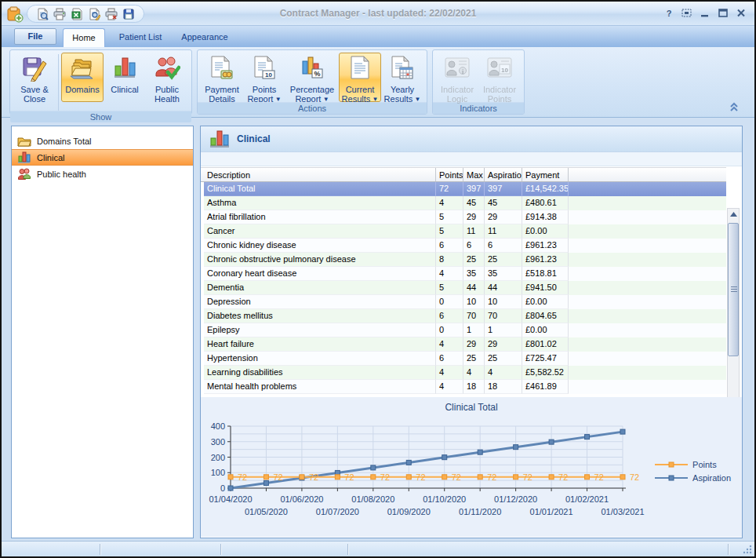 This screenshot has height=558, width=756. What do you see at coordinates (546, 330) in the screenshot?
I see `cell-payment: £0.00` at bounding box center [546, 330].